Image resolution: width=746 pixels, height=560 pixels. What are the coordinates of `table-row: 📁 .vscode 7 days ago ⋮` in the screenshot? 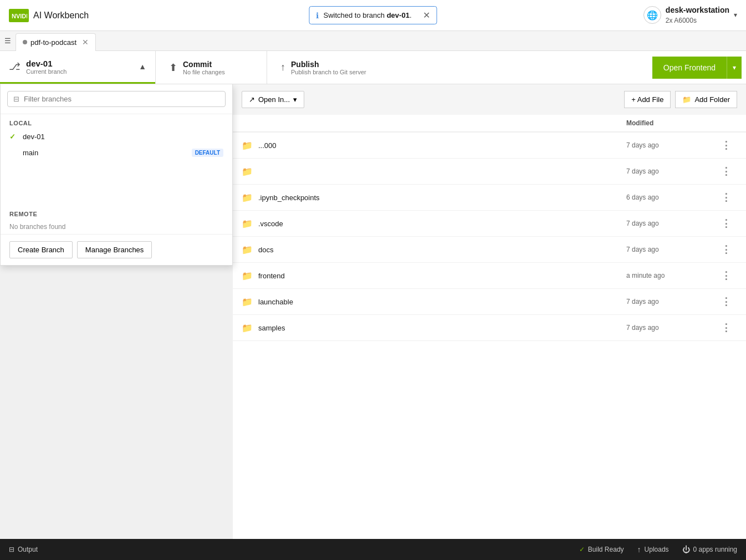 It's located at (489, 224).